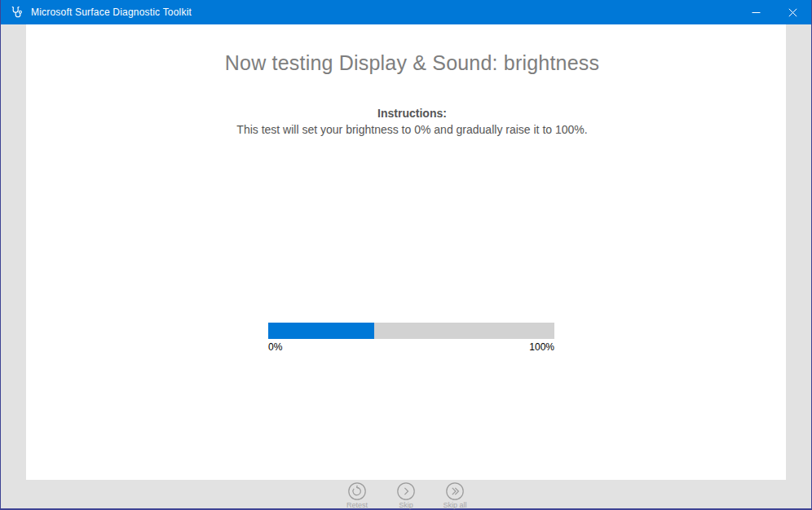  What do you see at coordinates (406, 491) in the screenshot?
I see `chevron-right-icon` at bounding box center [406, 491].